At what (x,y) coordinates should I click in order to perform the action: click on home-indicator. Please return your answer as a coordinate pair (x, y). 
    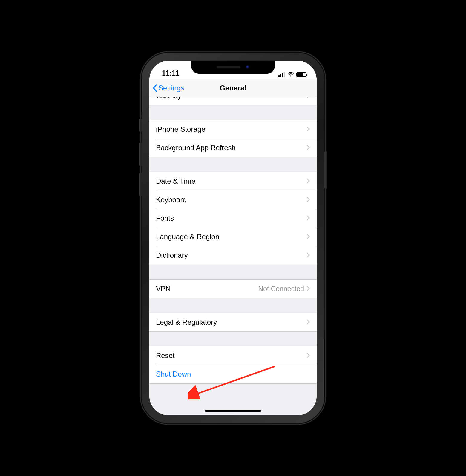
    Looking at the image, I should click on (233, 411).